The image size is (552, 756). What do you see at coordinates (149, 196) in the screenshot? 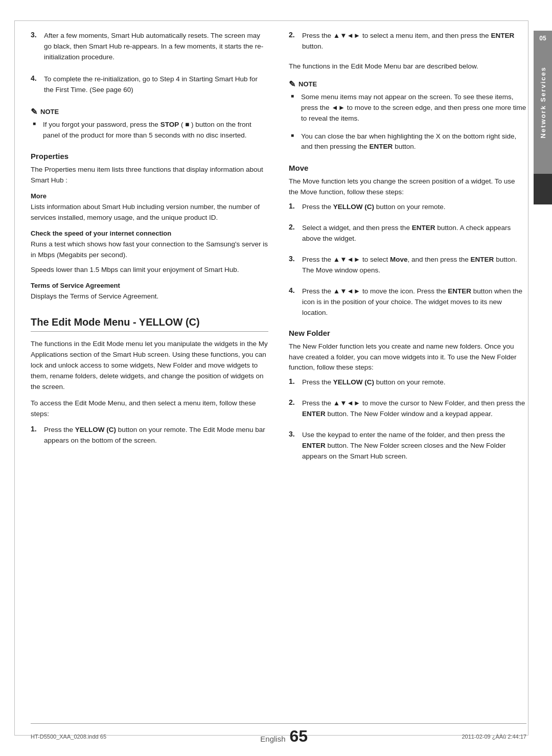
I see `more-heading: More` at bounding box center [149, 196].